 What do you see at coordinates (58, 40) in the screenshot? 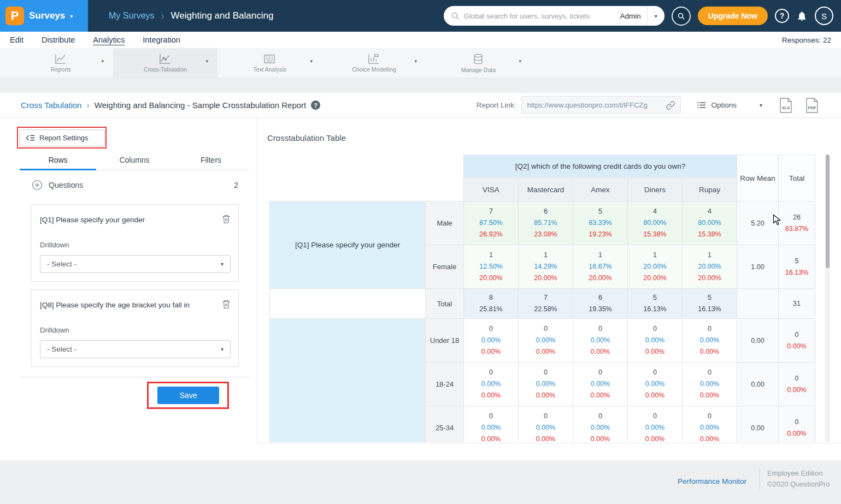
I see `nav-distribute: Distribute` at bounding box center [58, 40].